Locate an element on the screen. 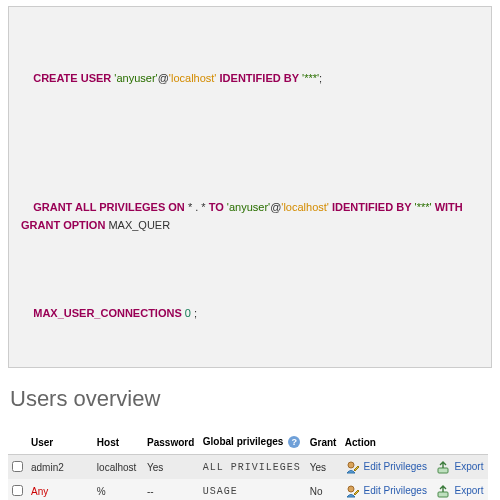  col-grant: Grant is located at coordinates (324, 442).